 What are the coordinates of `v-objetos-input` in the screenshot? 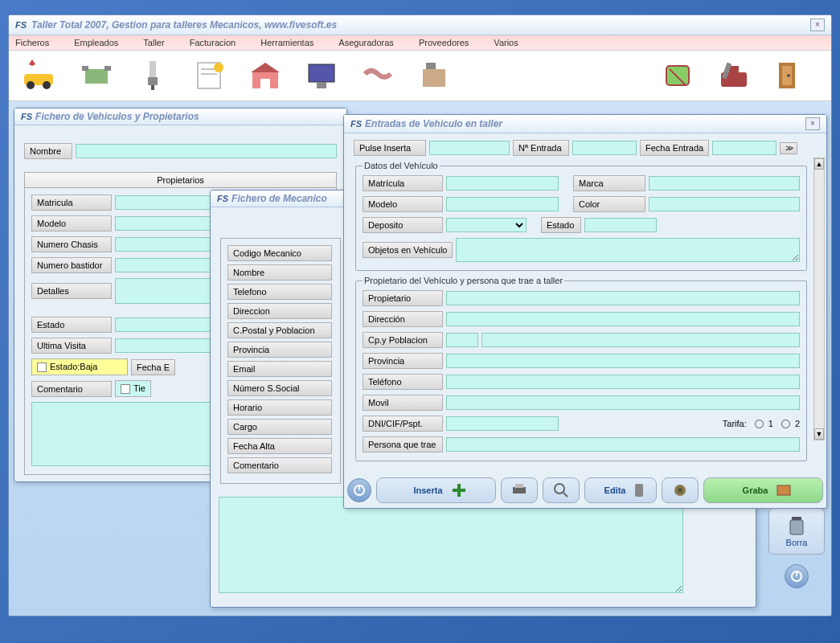 It's located at (628, 250).